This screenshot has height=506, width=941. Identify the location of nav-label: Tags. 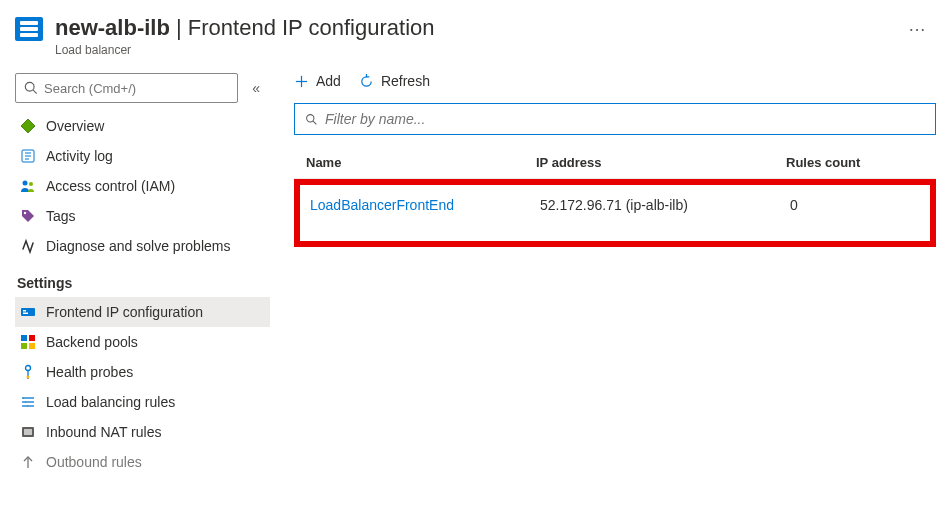
(61, 216).